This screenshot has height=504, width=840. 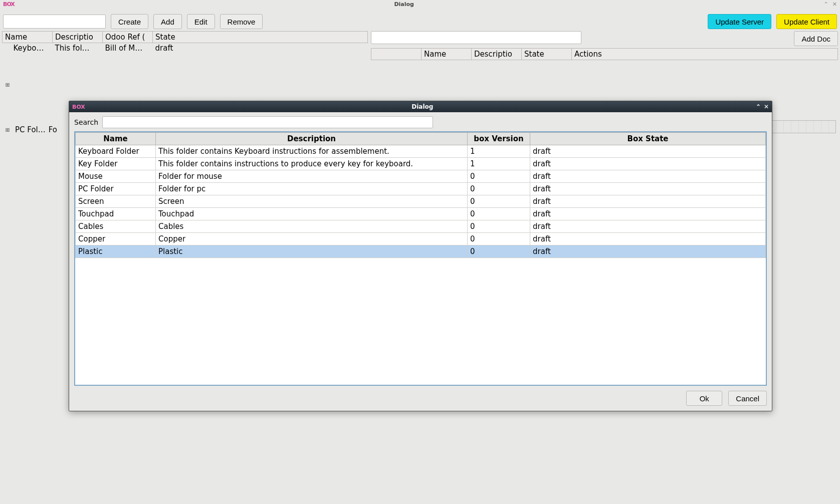 What do you see at coordinates (79, 107) in the screenshot?
I see `modal-logo-icon: BOX` at bounding box center [79, 107].